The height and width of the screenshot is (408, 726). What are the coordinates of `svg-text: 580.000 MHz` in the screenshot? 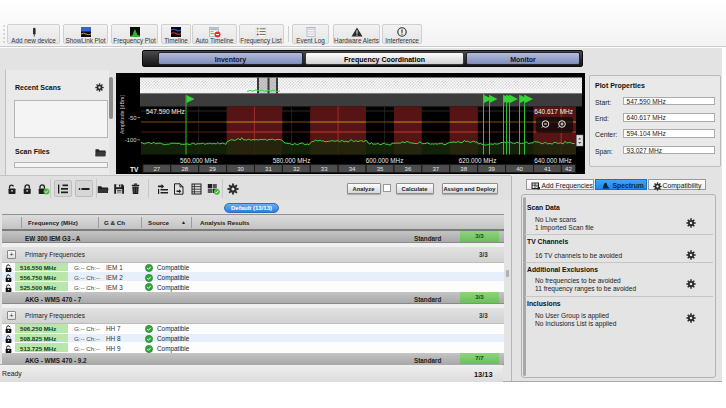 It's located at (292, 160).